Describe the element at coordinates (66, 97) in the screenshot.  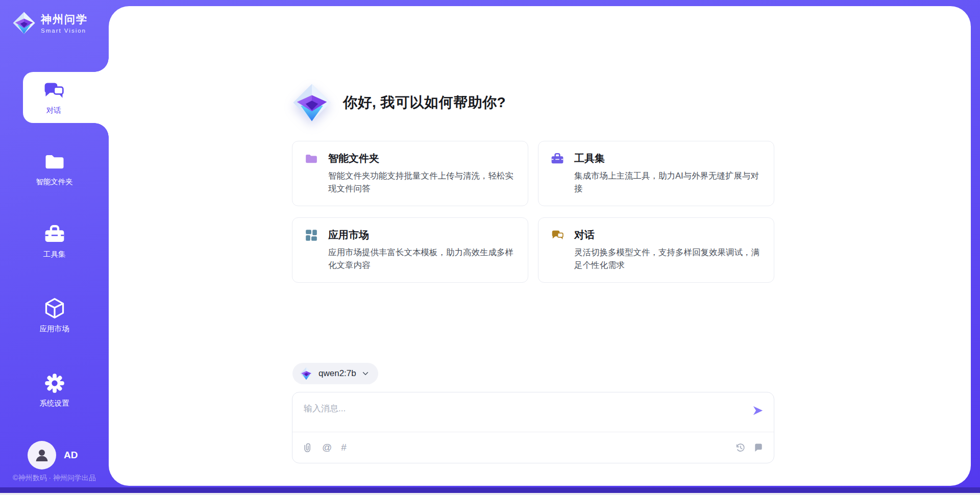
I see `sidebar-item-chat: 对话` at that location.